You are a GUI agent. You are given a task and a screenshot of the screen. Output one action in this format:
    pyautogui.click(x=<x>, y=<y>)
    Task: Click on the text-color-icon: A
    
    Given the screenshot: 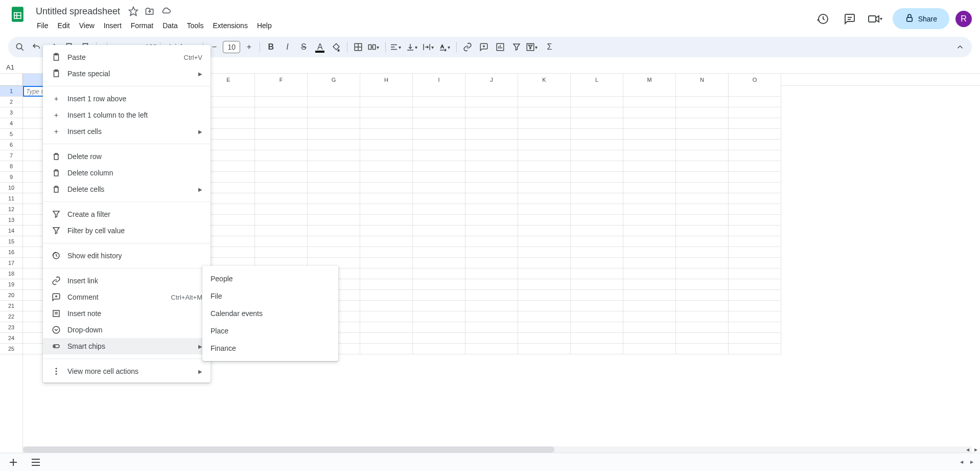 What is the action you would take?
    pyautogui.click(x=320, y=47)
    